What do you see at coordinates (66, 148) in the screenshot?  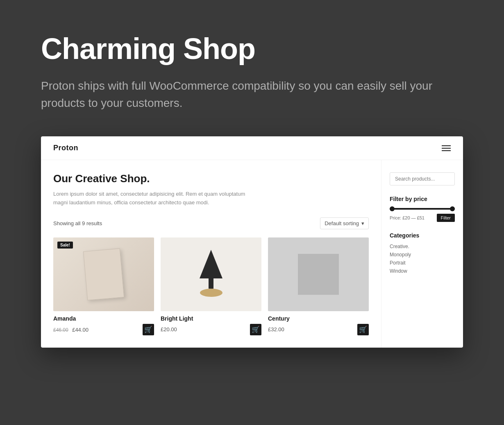 I see `inner-logo: Proton` at bounding box center [66, 148].